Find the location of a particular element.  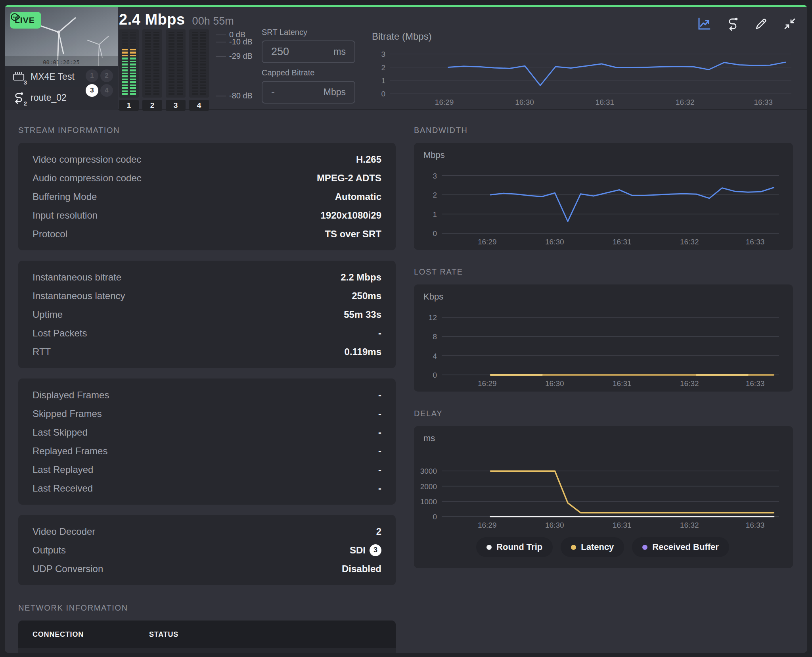

info-value: 0.119ms is located at coordinates (363, 352).